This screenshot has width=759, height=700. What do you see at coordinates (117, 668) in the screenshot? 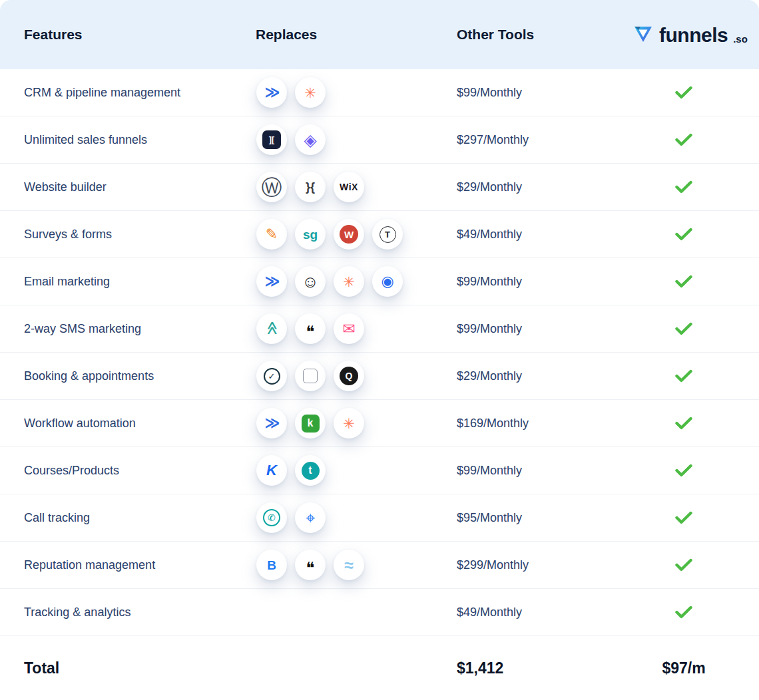
I see `total-label: Total` at bounding box center [117, 668].